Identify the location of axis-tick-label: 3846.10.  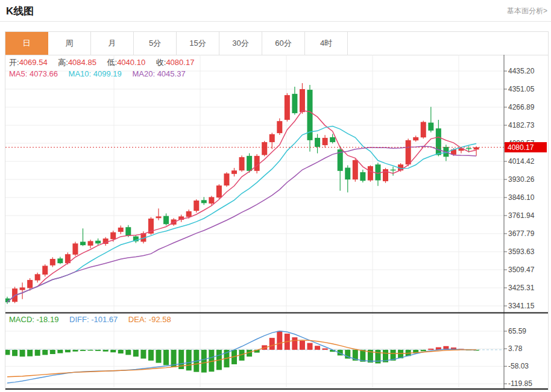
(521, 198).